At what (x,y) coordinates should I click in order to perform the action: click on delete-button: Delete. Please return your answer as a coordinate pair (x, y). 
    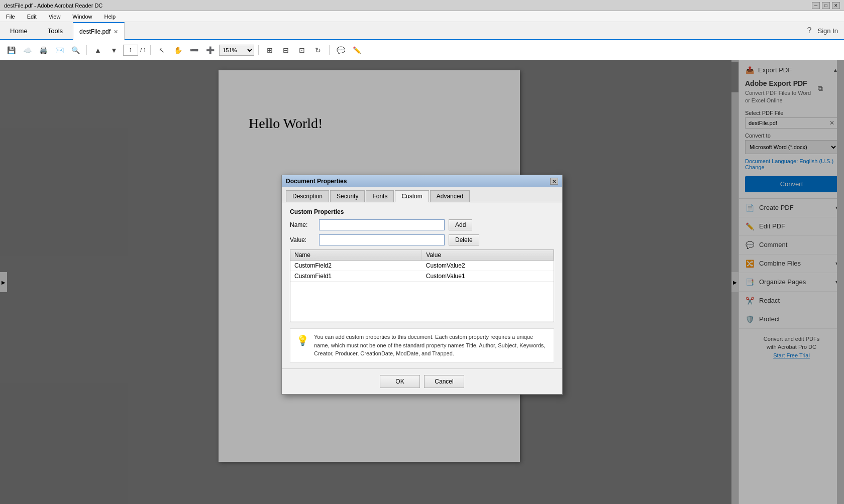
    Looking at the image, I should click on (464, 240).